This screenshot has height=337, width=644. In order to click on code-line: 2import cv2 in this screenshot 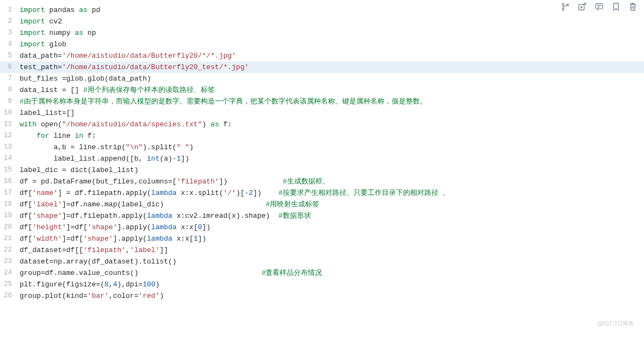, I will do `click(322, 22)`.